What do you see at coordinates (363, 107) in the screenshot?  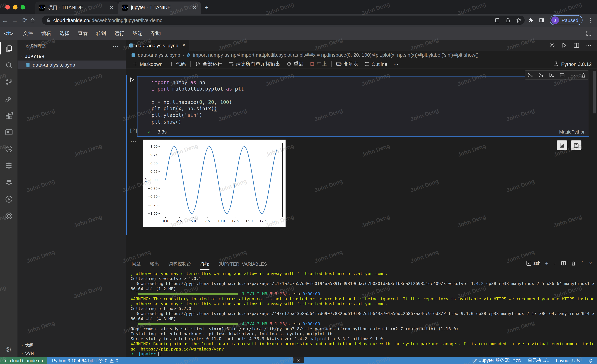 I see `code-cell: import numpy as npimport matplotlib.pypl…` at bounding box center [363, 107].